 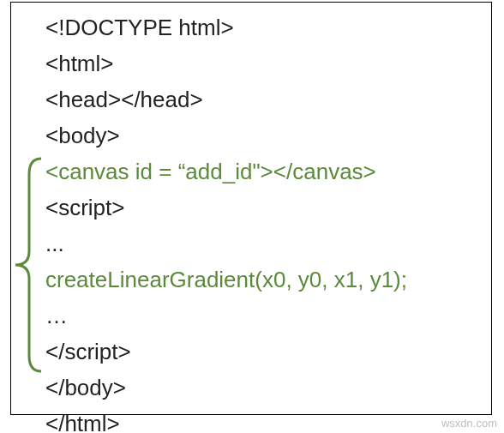 I want to click on curly-brace-icon, so click(x=28, y=265).